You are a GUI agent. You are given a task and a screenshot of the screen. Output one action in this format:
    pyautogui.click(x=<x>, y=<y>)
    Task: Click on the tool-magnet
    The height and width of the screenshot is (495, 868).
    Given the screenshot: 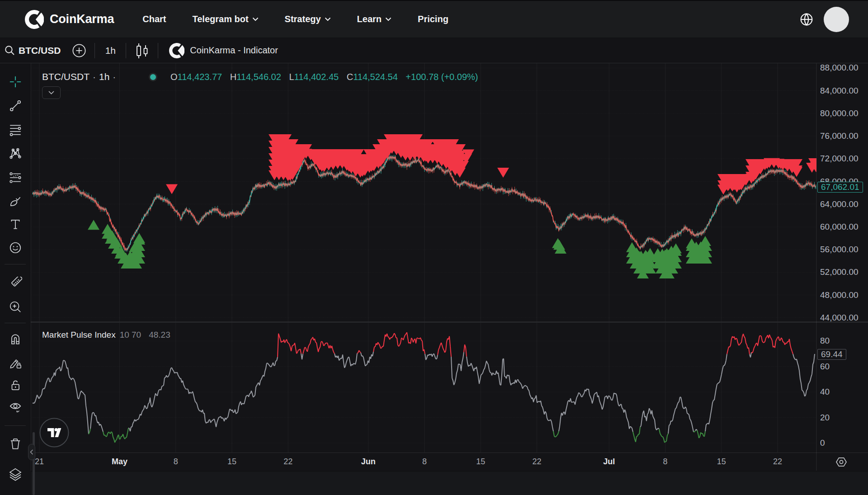 What is the action you would take?
    pyautogui.click(x=15, y=339)
    